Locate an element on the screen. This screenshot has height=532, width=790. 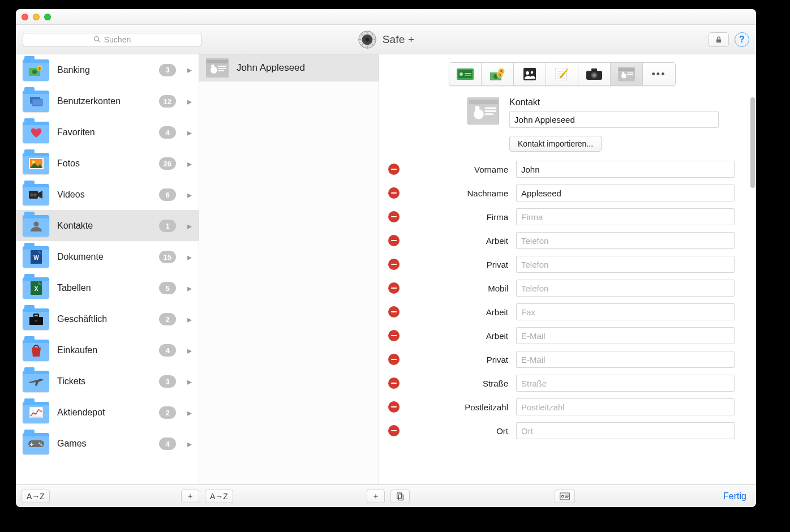
toolbar: Suchen Safe + is located at coordinates (386, 40).